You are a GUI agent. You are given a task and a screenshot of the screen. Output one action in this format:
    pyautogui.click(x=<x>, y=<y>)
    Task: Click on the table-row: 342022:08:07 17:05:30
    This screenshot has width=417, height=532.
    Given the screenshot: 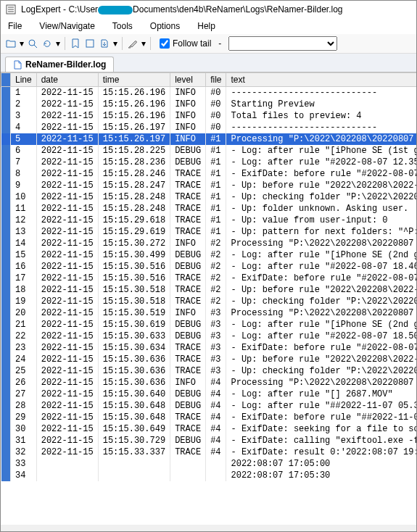 What is the action you would take?
    pyautogui.click(x=209, y=475)
    